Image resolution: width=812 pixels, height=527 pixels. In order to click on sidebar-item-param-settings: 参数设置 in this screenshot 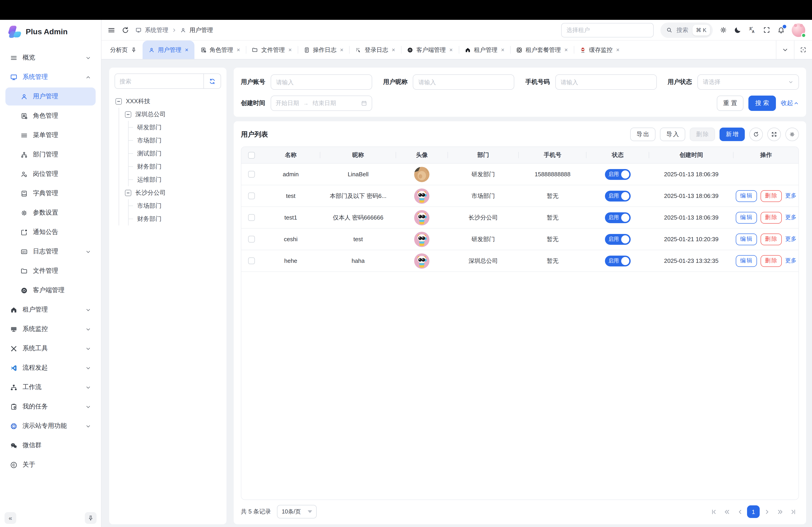, I will do `click(50, 213)`.